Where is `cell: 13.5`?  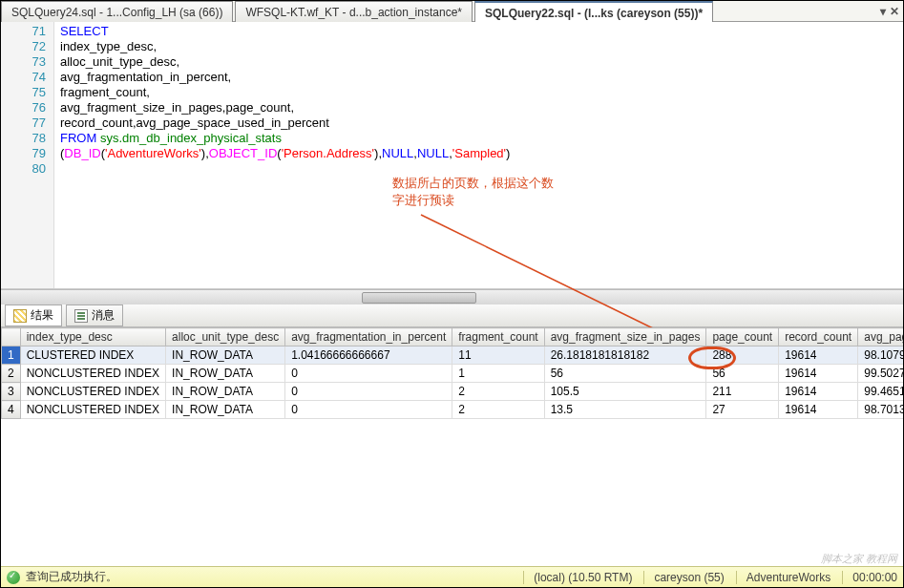
cell: 13.5 is located at coordinates (625, 410).